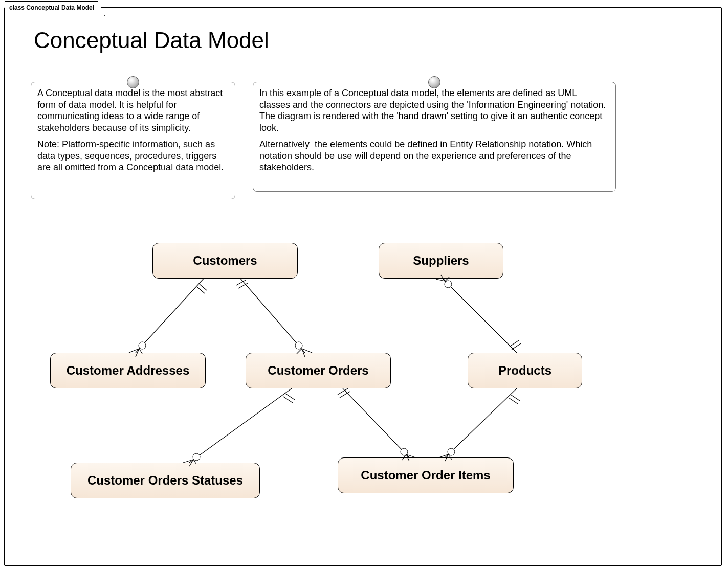 The image size is (728, 573). Describe the element at coordinates (128, 371) in the screenshot. I see `entity-customer-addresses: Customer Addresses` at that location.